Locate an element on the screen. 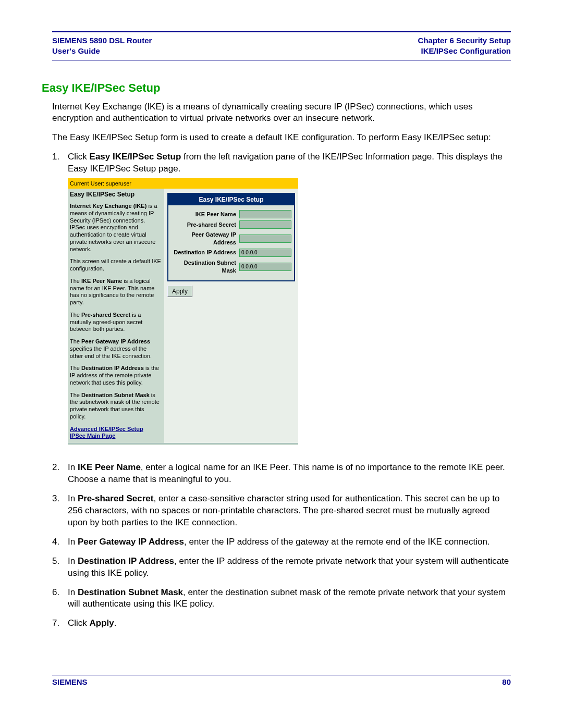  step-4-bold: Peer Gateway IP Address is located at coordinates (131, 542).